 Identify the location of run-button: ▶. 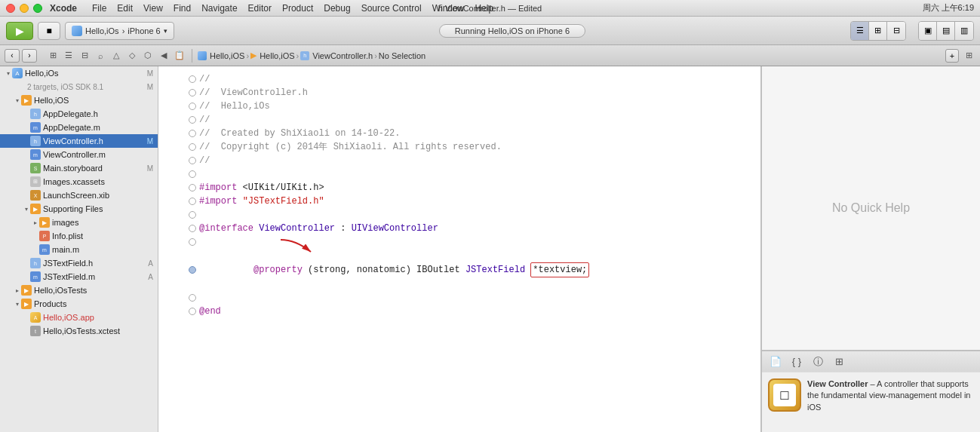
(20, 31).